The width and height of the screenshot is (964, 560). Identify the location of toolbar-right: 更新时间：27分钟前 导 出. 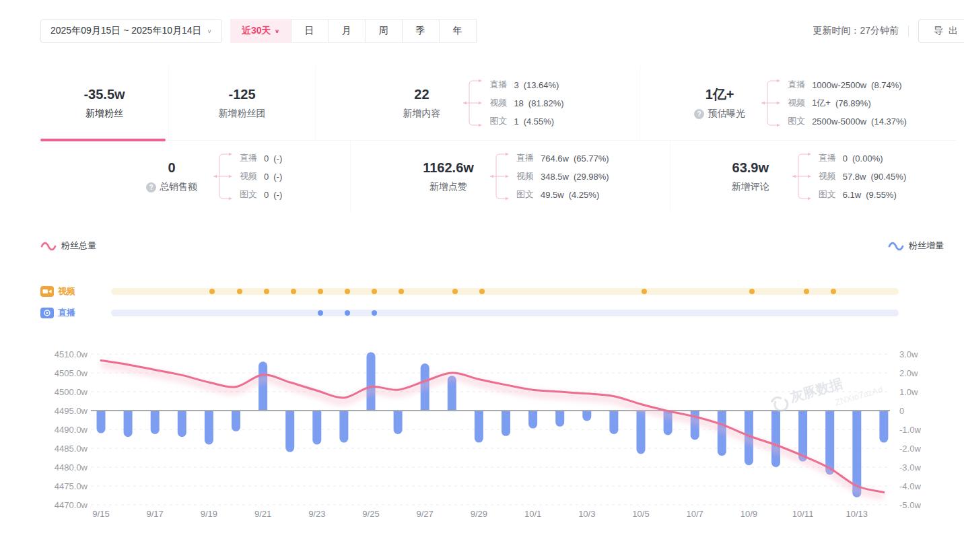
(889, 31).